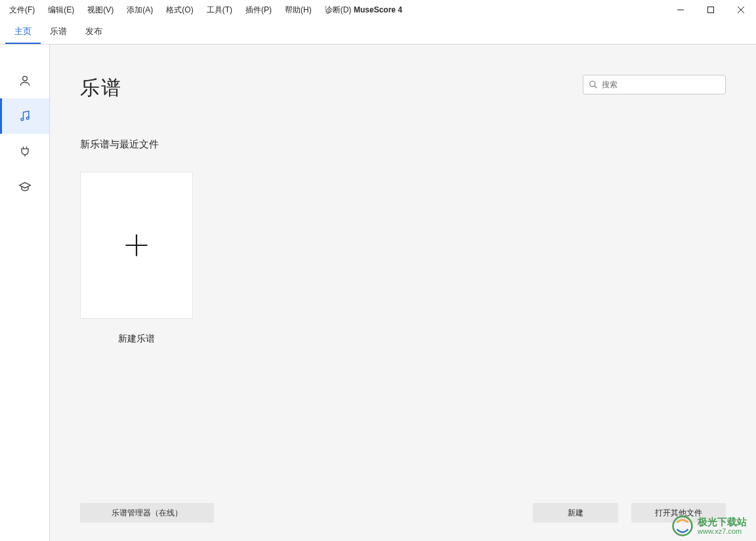 The width and height of the screenshot is (756, 541). Describe the element at coordinates (593, 85) in the screenshot. I see `search-icon` at that location.